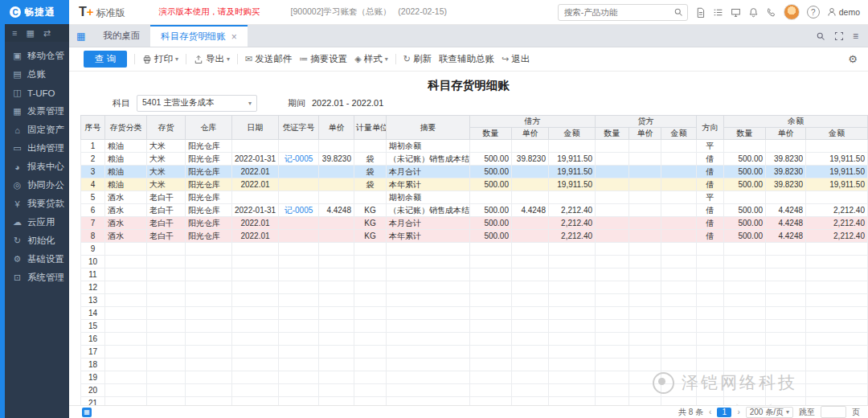 The image size is (868, 418). I want to click on table-row: 17, so click(474, 352).